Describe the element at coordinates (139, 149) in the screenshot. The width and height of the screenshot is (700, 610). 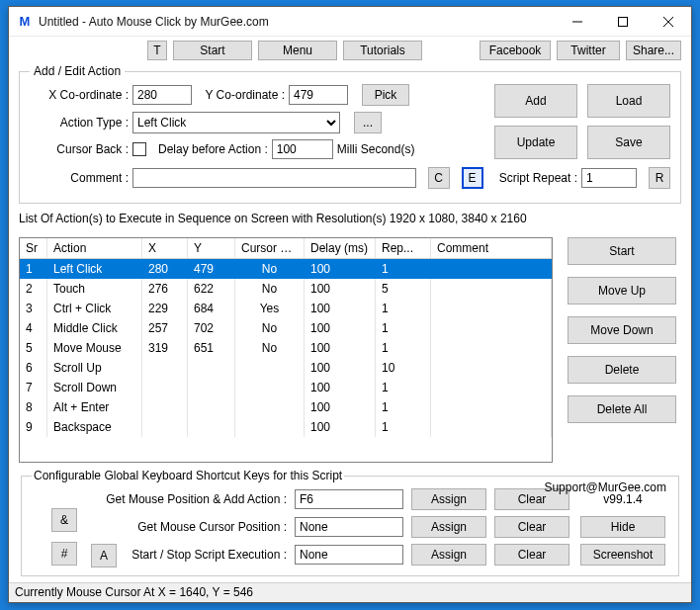
I see `cursor-back-checkbox` at that location.